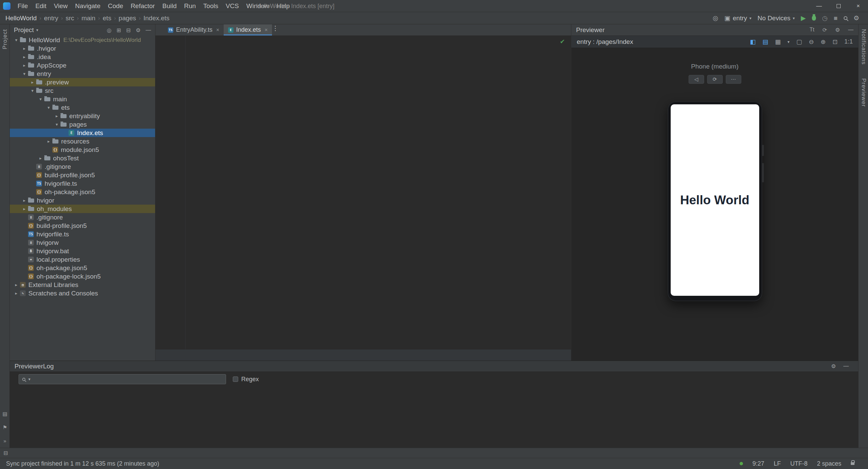  Describe the element at coordinates (766, 42) in the screenshot. I see `component-tree-icon: ▤` at that location.